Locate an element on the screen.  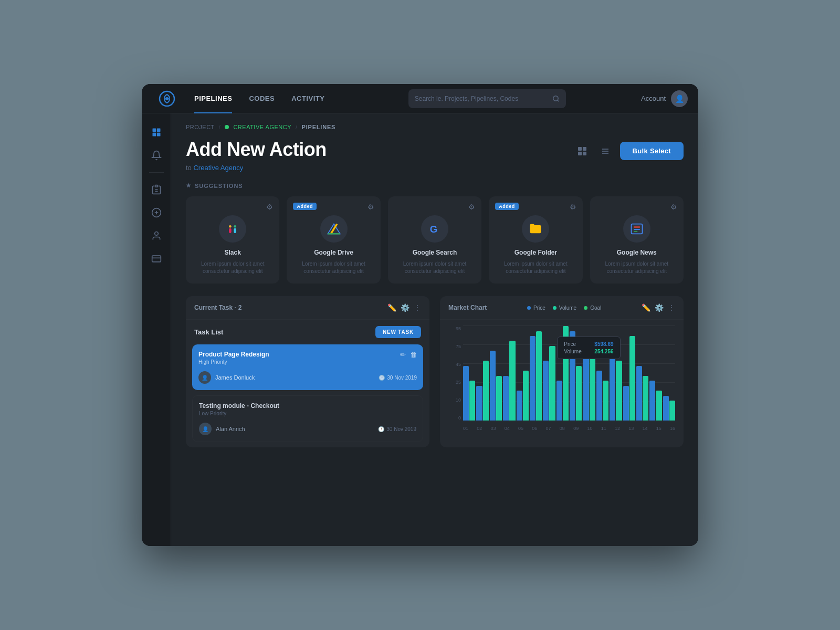
breadcrumb-sep2: / is located at coordinates (297, 127).